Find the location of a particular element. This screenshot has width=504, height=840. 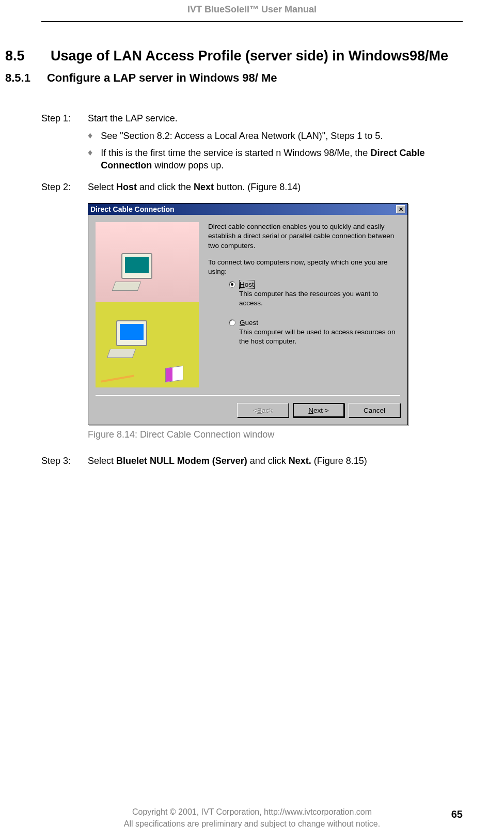

dialog-content: Direct cable connection enables you to q… is located at coordinates (300, 305).